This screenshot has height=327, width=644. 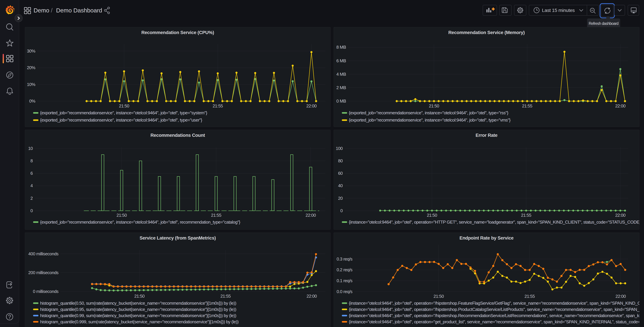 What do you see at coordinates (31, 68) in the screenshot?
I see `svg-text: 20%` at bounding box center [31, 68].